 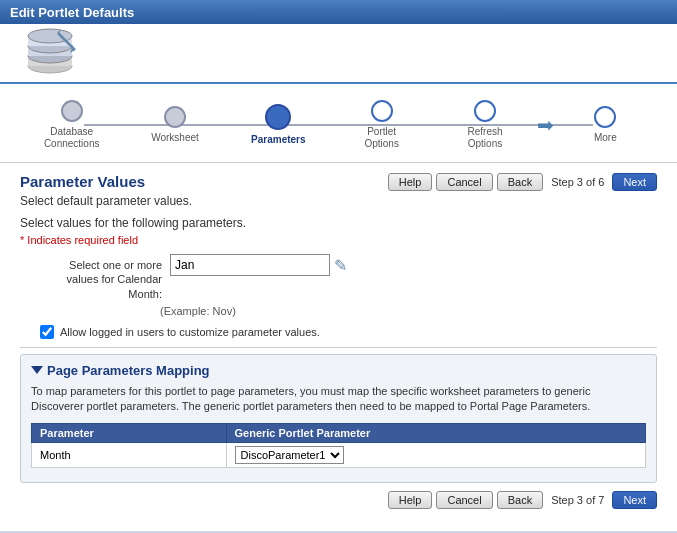 I want to click on top-button-row: Help Cancel Back Step 3 of 6 Next, so click(x=522, y=182).